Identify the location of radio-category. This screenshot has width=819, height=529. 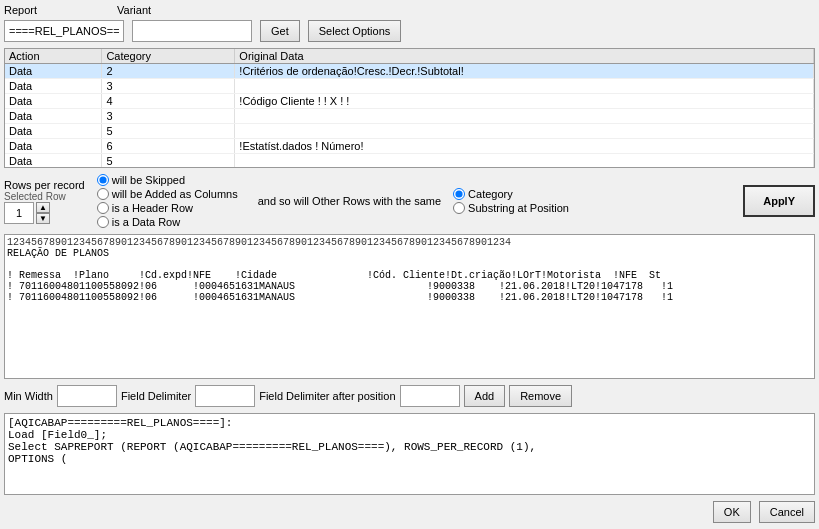
(459, 194).